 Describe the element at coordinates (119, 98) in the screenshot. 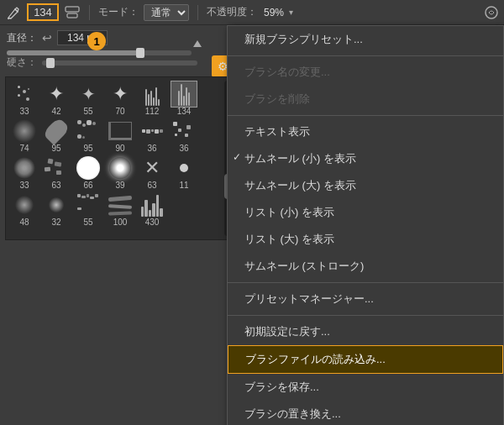

I see `brush-row-1: 33 ✦ 42 ✦ 55 ✦ 70` at that location.